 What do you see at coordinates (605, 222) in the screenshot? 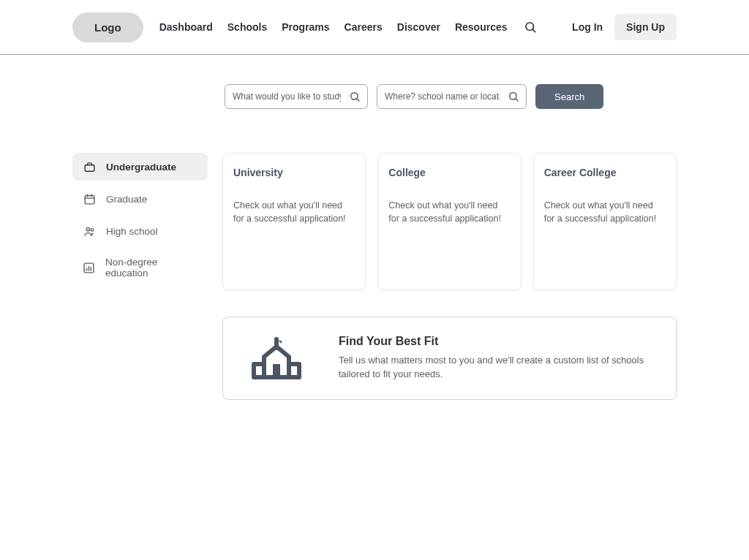
I see `card-career-college: Career College Check out what you'll nee…` at bounding box center [605, 222].